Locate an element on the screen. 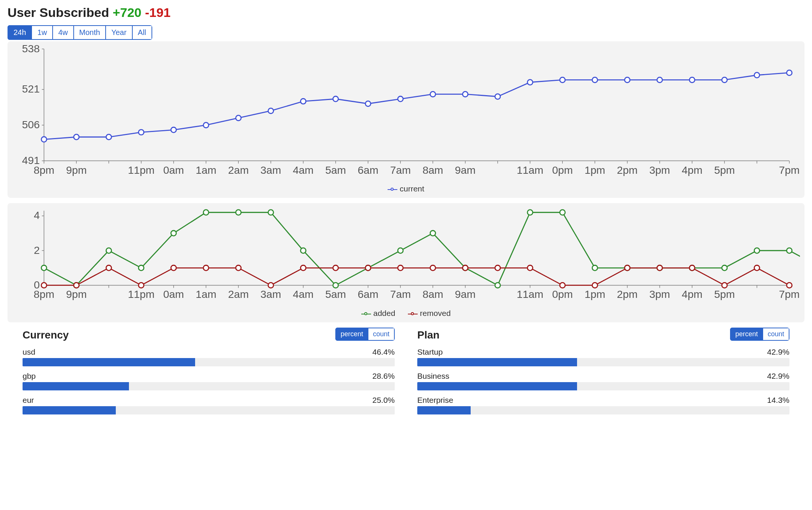 The width and height of the screenshot is (812, 510). x-tick: 3pm is located at coordinates (659, 294).